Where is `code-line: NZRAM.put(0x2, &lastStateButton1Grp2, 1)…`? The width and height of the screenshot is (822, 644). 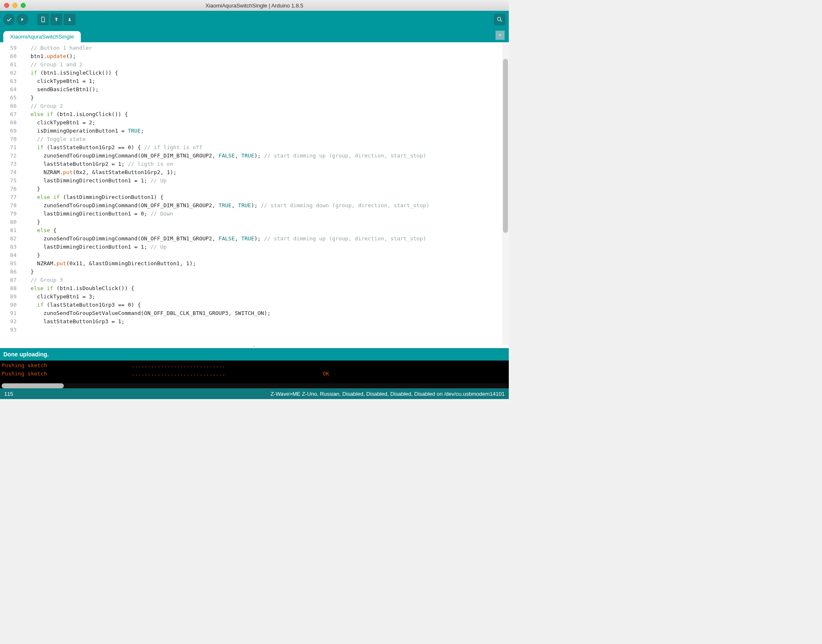
code-line: NZRAM.put(0x2, &lastStateButton1Grp2, 1)… is located at coordinates (263, 172).